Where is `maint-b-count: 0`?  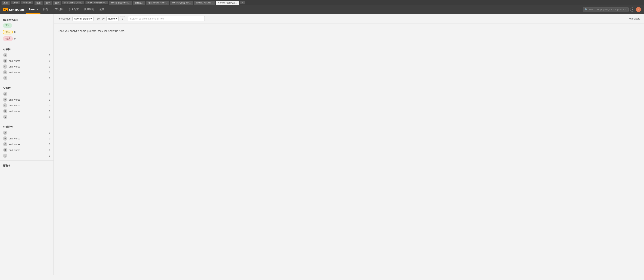
maint-b-count: 0 is located at coordinates (50, 139).